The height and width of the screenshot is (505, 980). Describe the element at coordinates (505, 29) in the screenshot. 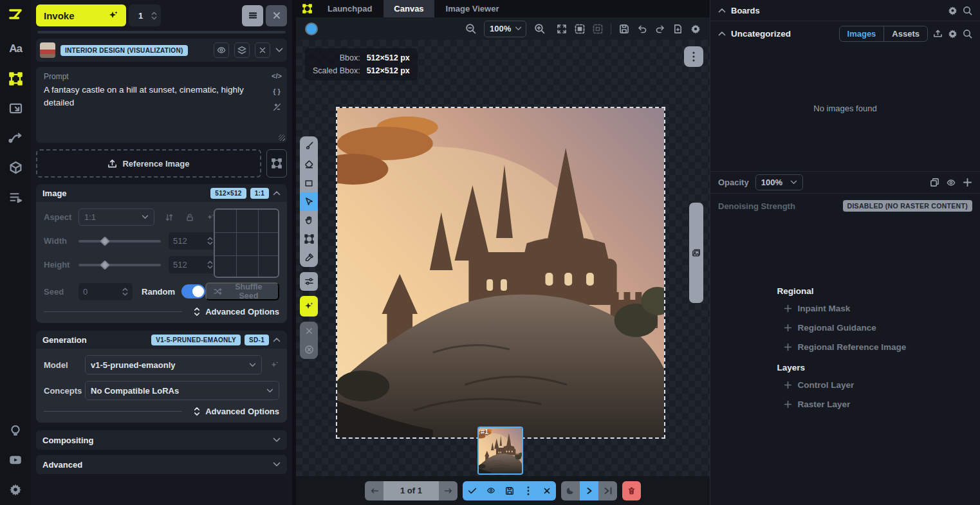

I see `zoom-level-select: 100%` at that location.